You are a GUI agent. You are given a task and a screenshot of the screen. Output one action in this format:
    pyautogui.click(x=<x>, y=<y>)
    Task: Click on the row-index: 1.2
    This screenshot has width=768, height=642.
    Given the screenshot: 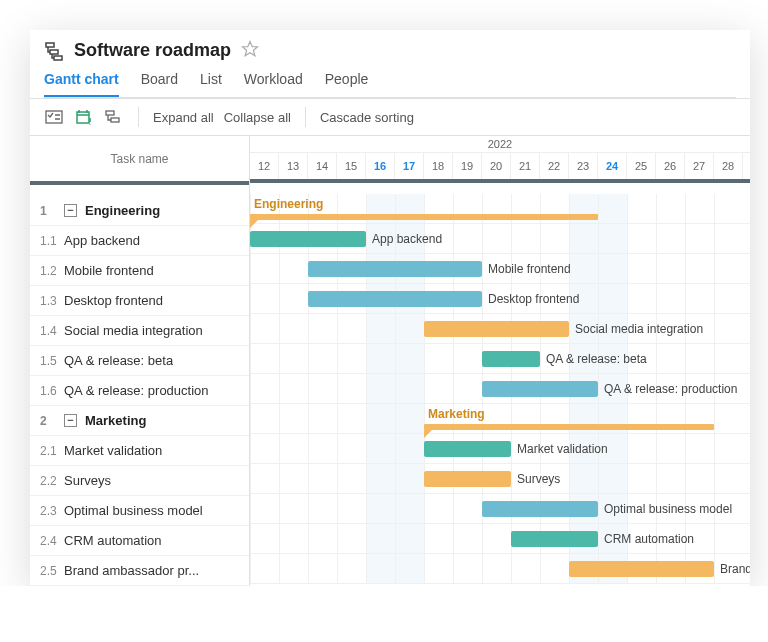 What is the action you would take?
    pyautogui.click(x=52, y=271)
    